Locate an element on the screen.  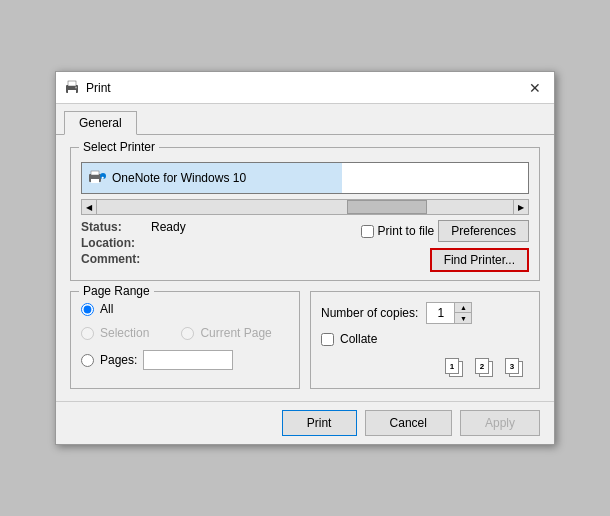
close-button: ✕ is located at coordinates (535, 88).